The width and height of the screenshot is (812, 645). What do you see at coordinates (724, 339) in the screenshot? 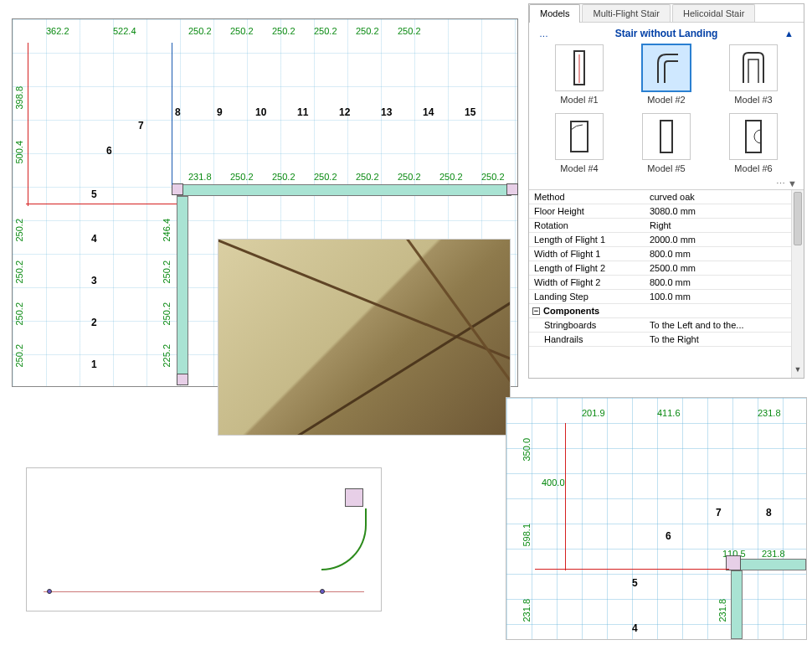
I see `prop-handrails-val: To the Right` at bounding box center [724, 339].